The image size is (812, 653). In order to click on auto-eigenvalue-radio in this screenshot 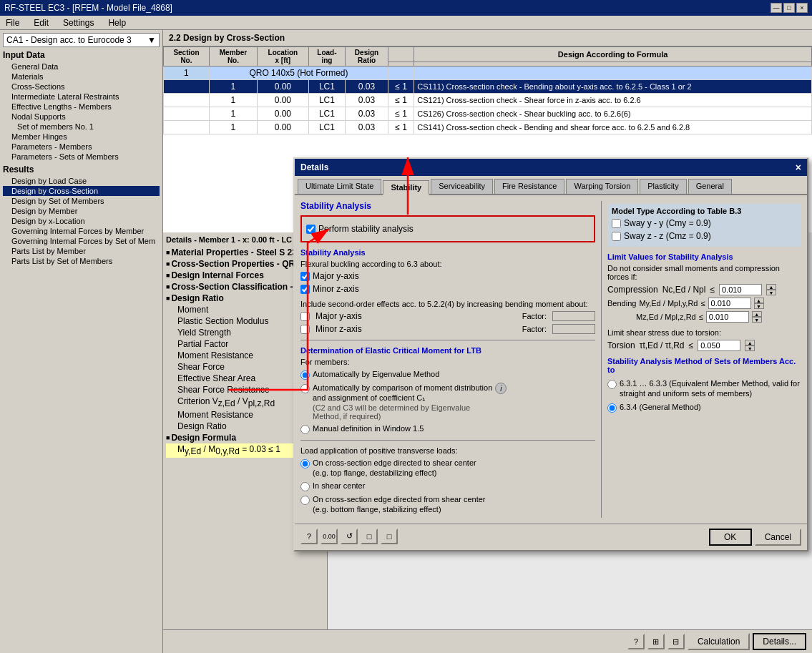, I will do `click(305, 375)`.